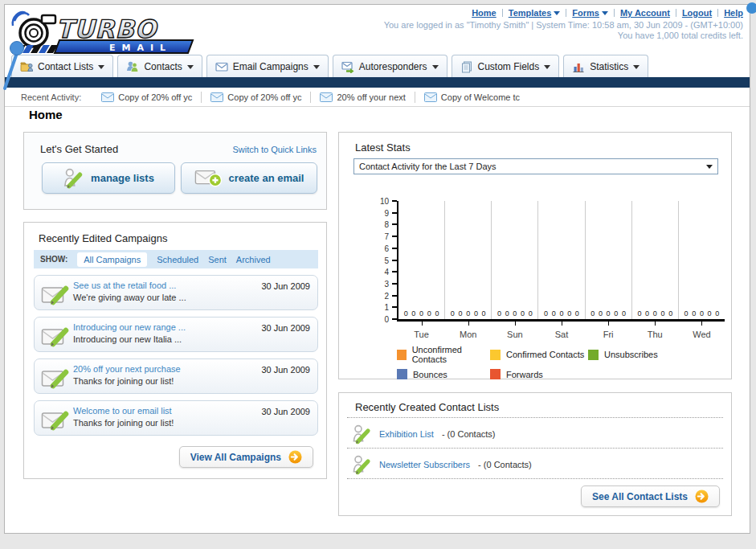 The height and width of the screenshot is (549, 756). I want to click on see-all-contact-lists-button: See All Contact Lists, so click(651, 497).